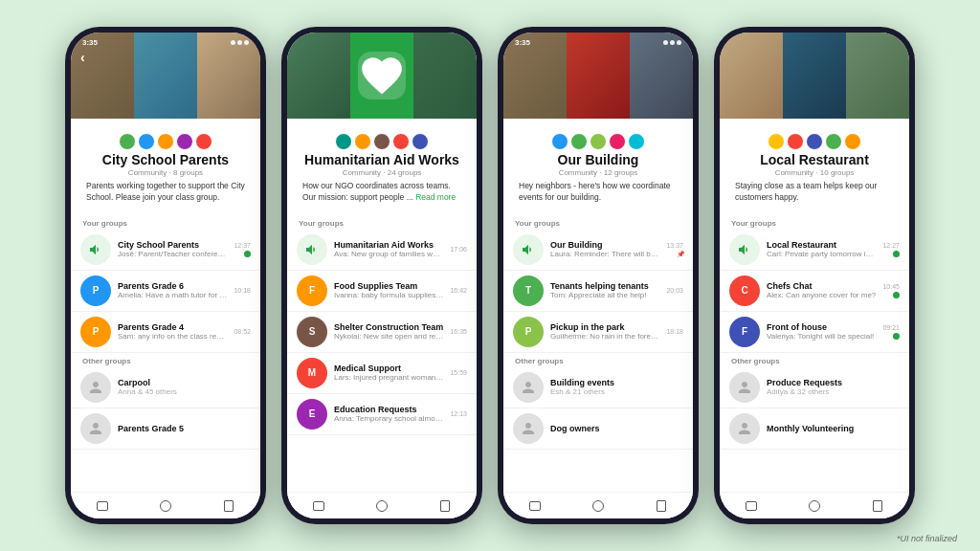 This screenshot has width=980, height=551. I want to click on chat-time: 16:42, so click(458, 291).